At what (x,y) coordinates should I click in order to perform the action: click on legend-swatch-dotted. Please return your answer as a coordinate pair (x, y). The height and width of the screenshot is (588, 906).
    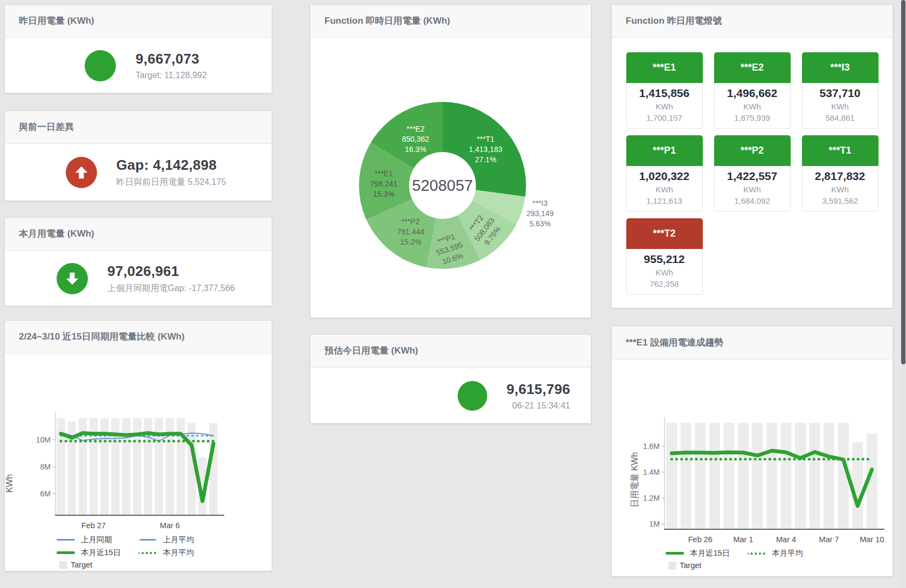
    Looking at the image, I should click on (148, 540).